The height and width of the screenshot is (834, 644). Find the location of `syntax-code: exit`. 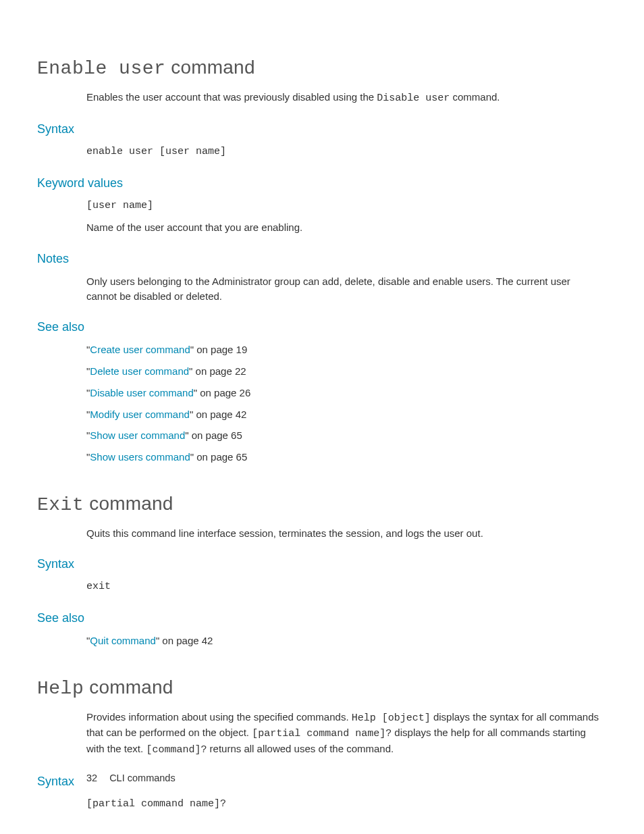

syntax-code: exit is located at coordinates (344, 587).